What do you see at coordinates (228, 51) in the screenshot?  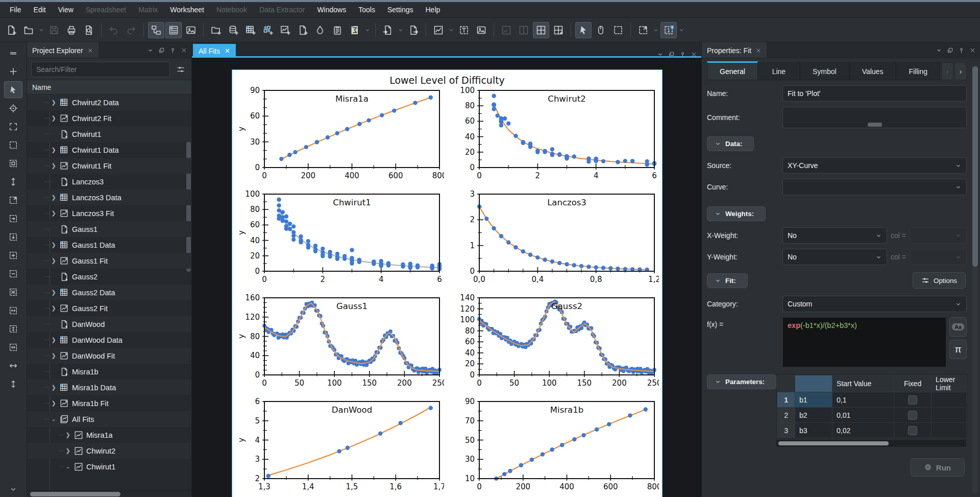 I see `close-icon: ✕` at bounding box center [228, 51].